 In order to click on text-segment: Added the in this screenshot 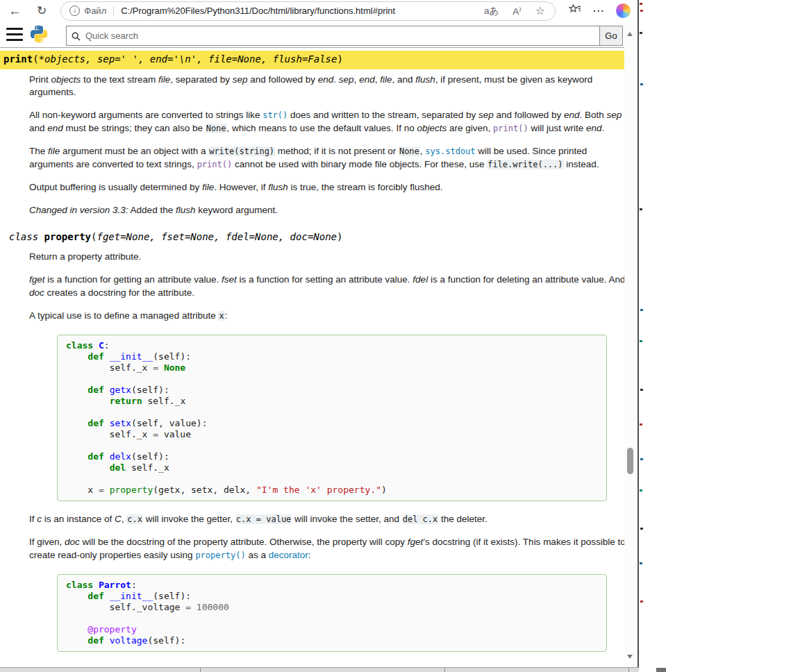, I will do `click(152, 210)`.